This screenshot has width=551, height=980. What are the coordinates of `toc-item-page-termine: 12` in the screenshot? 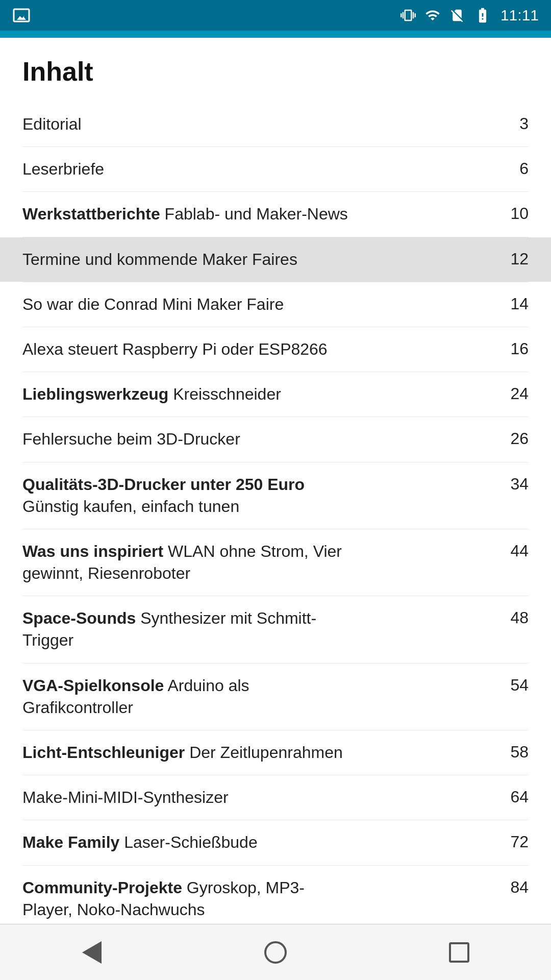 It's located at (516, 258).